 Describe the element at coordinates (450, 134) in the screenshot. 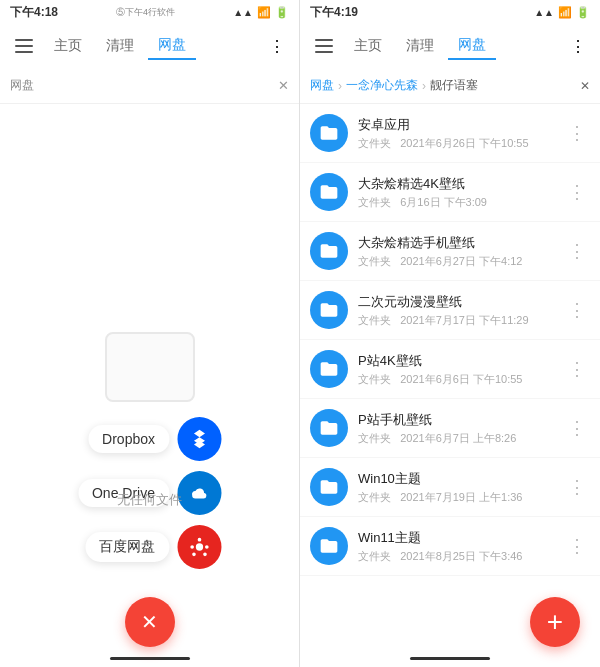

I see `file-item: 安卓应用 文件夹 2021年6月26日 下午10:55 ⋮` at that location.